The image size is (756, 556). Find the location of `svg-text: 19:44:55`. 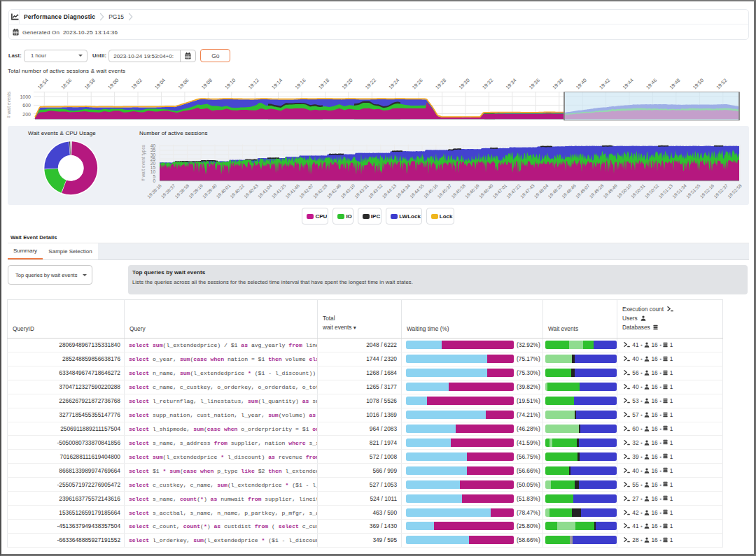

svg-text: 19:44:55 is located at coordinates (417, 190).